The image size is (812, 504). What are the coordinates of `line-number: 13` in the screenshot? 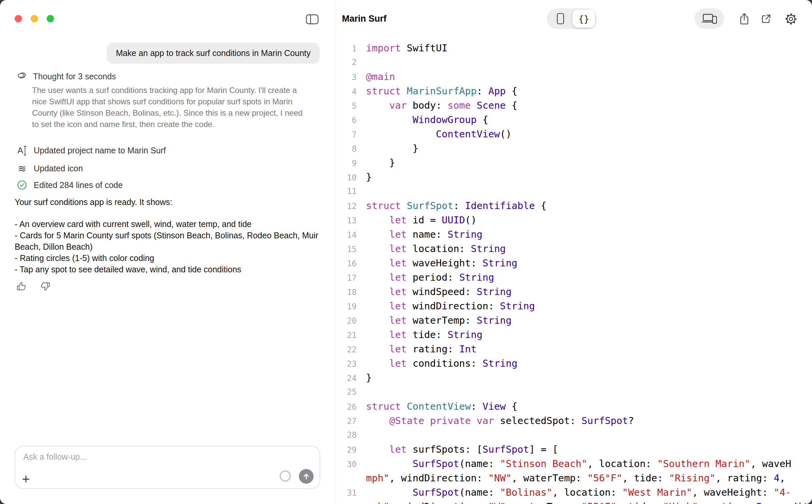 It's located at (346, 221).